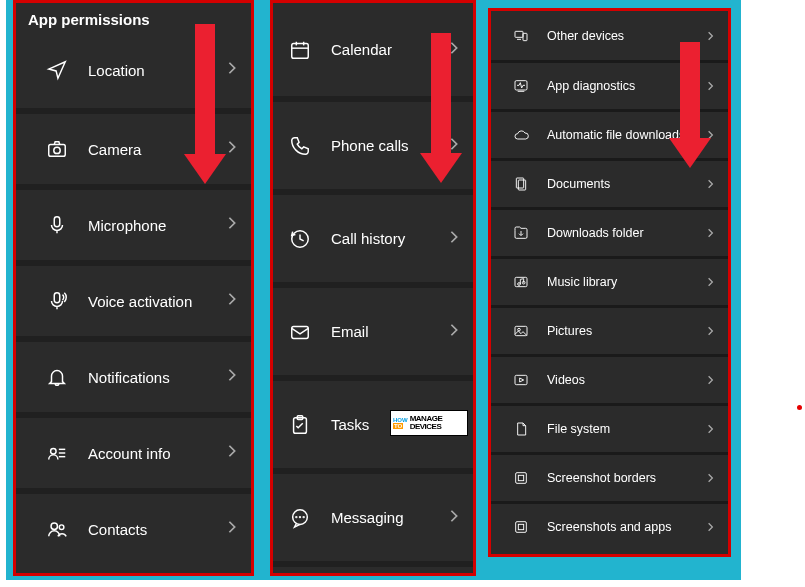  Describe the element at coordinates (300, 332) in the screenshot. I see `email-icon` at that location.